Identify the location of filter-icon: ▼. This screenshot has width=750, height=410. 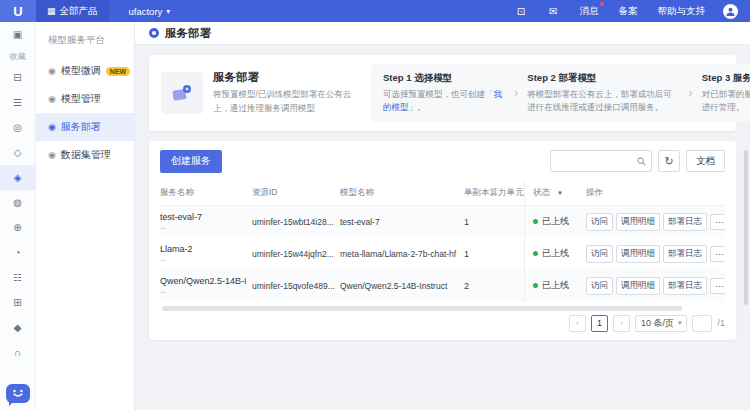
(560, 193).